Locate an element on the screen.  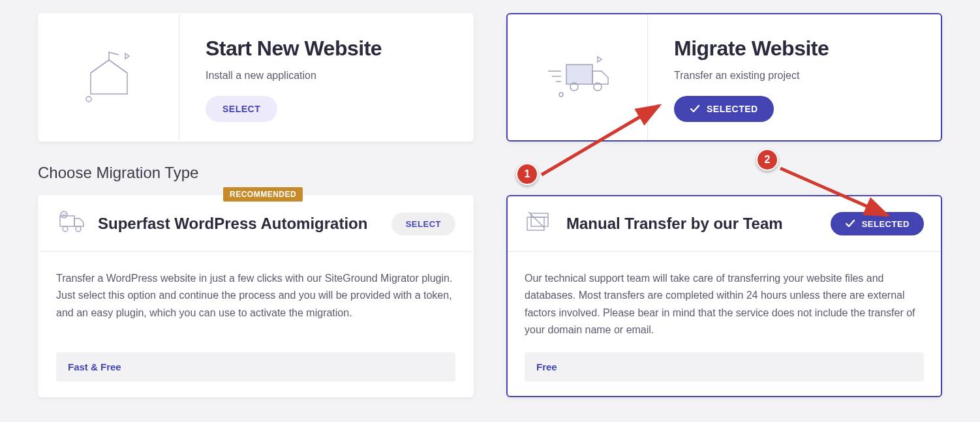
option-body-start-new: Start New Website Install a new applicat… is located at coordinates (326, 77).